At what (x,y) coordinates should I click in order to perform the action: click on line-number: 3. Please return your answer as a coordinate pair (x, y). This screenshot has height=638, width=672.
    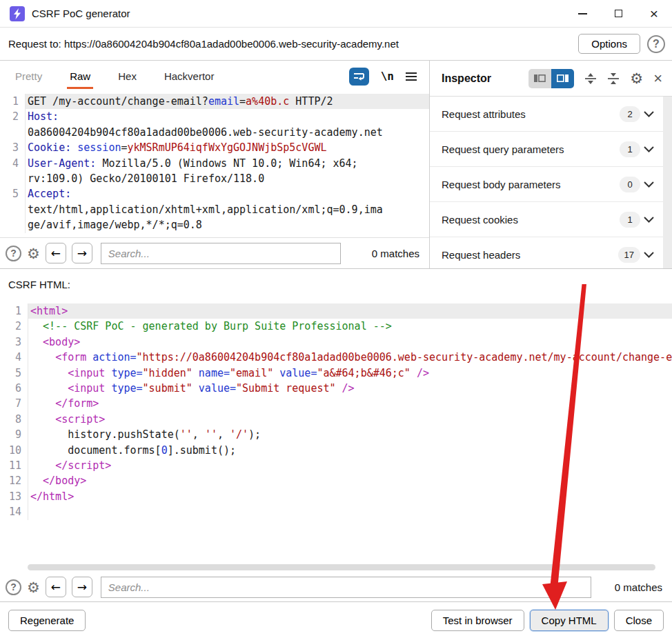
    Looking at the image, I should click on (12, 148).